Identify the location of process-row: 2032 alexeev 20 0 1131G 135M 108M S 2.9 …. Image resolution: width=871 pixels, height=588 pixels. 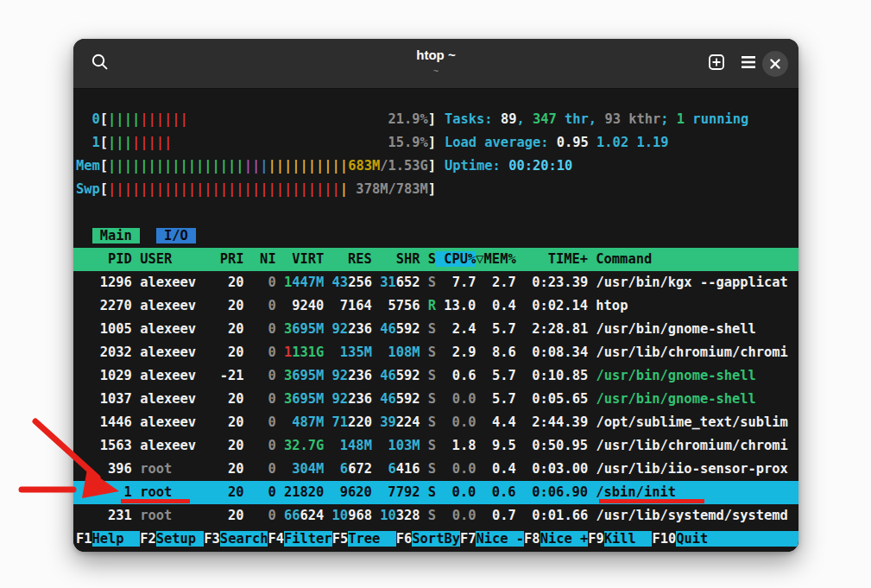
(436, 352).